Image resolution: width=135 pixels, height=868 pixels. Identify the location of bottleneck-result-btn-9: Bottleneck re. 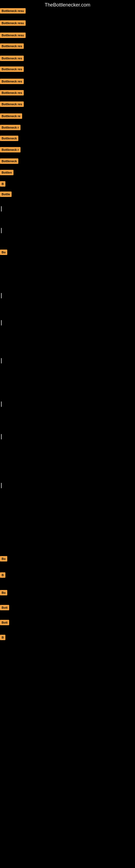
(11, 116).